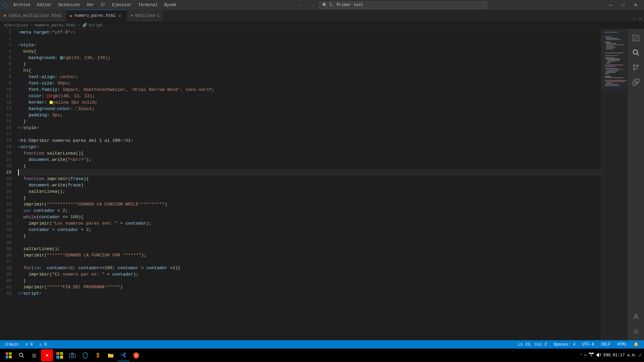 This screenshot has width=644, height=362. I want to click on settings-icon, so click(636, 331).